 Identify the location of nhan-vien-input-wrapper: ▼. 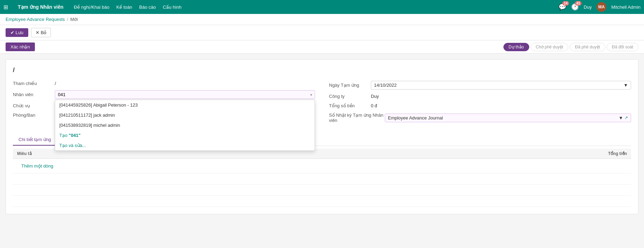
(185, 95).